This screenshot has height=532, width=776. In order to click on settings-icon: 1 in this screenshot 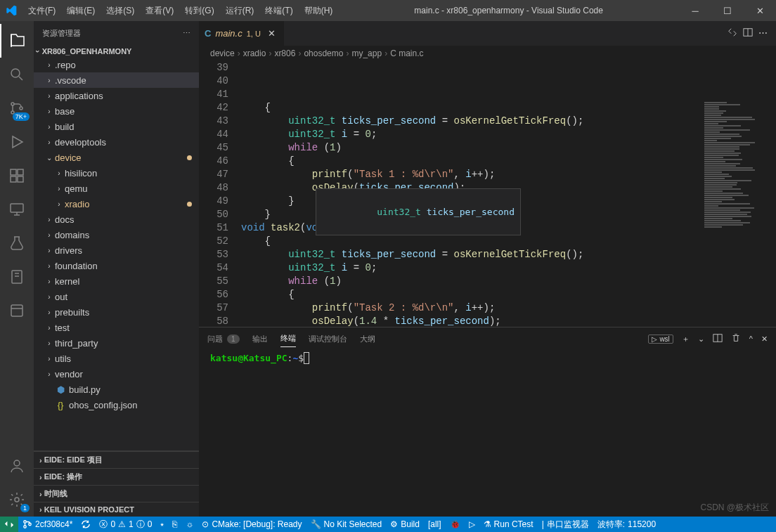, I will do `click(17, 500)`.